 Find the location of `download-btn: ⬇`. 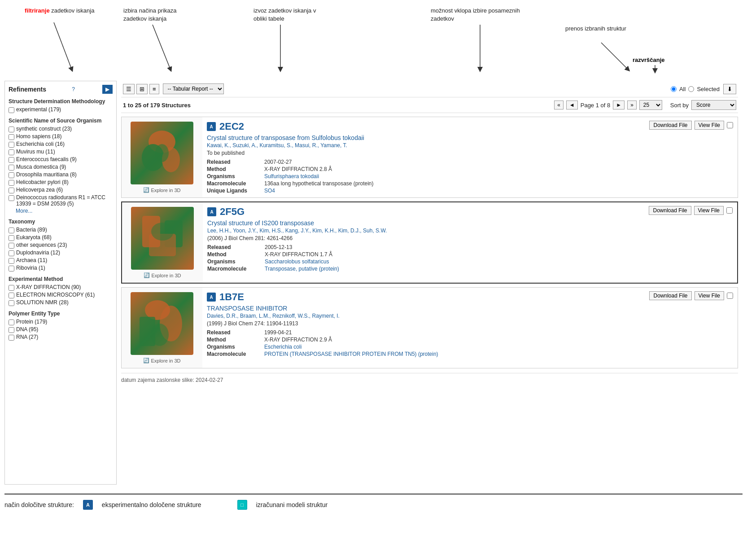

download-btn: ⬇ is located at coordinates (730, 89).